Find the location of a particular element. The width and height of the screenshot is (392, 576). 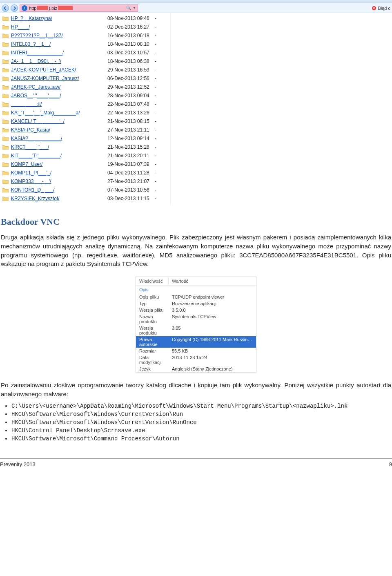

listing-row: INTEL03_?__1__/18-Nov-2013 08:10- is located at coordinates (85, 44).